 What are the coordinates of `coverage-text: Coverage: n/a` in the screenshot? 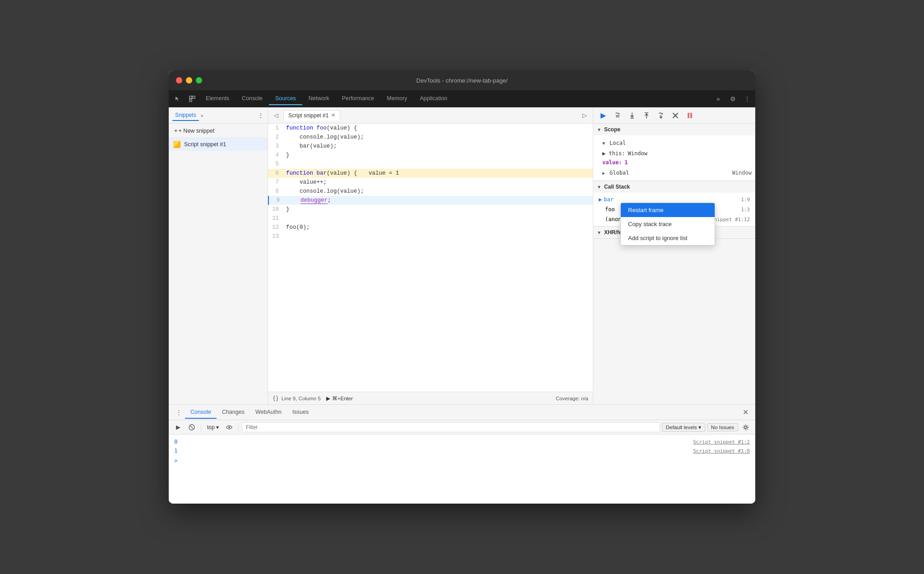 It's located at (572, 398).